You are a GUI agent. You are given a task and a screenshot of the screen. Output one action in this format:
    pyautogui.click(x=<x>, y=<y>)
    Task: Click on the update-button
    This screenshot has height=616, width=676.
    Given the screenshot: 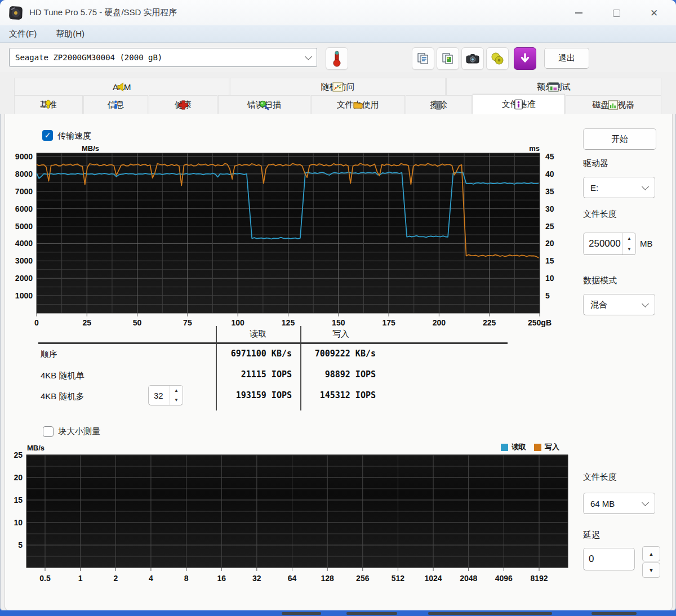 What is the action you would take?
    pyautogui.click(x=525, y=59)
    